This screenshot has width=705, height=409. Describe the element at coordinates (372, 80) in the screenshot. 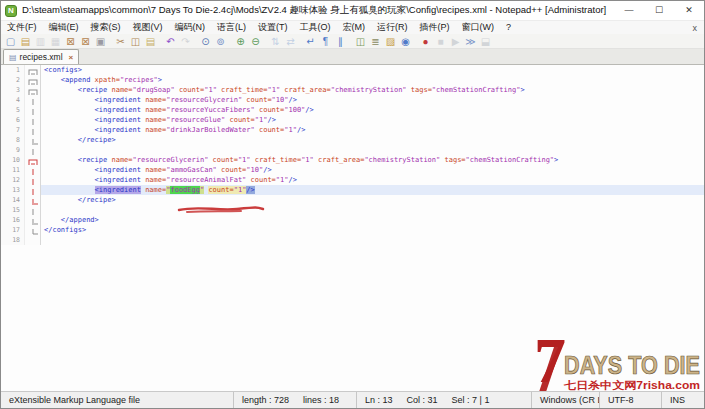

I see `code-text-2: <append xpath="recipes">` at that location.